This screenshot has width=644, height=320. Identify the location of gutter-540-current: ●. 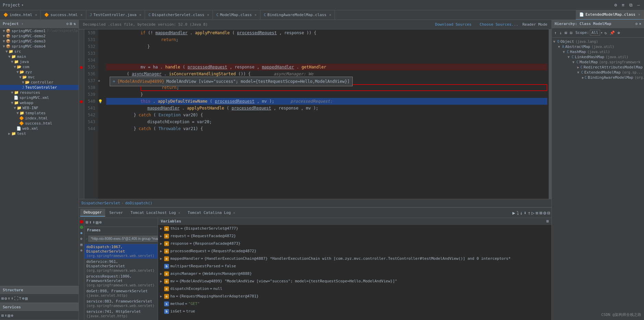
(82, 101).